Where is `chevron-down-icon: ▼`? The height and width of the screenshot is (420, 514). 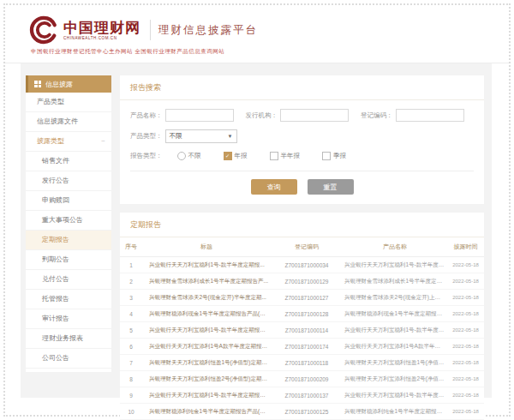 chevron-down-icon: ▼ is located at coordinates (230, 136).